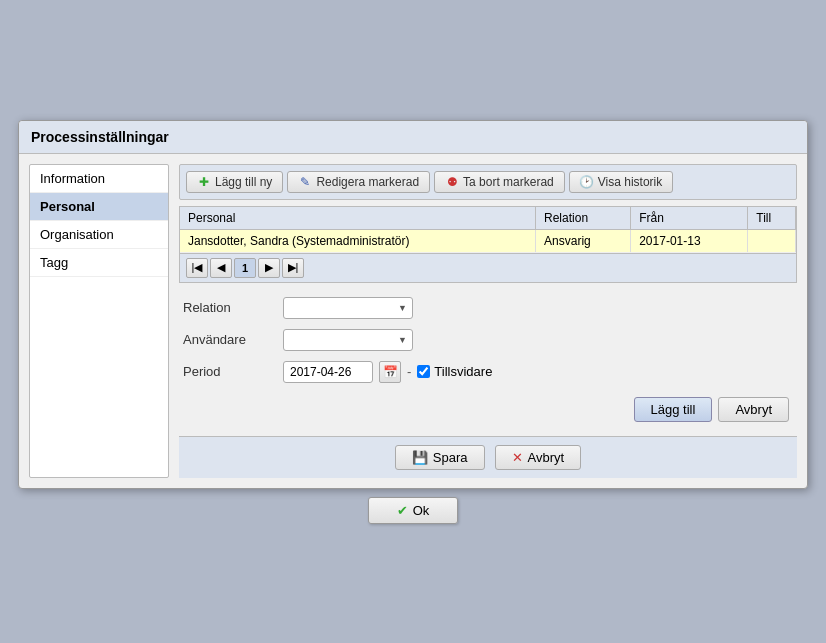 Image resolution: width=826 pixels, height=643 pixels. What do you see at coordinates (228, 372) in the screenshot?
I see `period-label: Period` at bounding box center [228, 372].